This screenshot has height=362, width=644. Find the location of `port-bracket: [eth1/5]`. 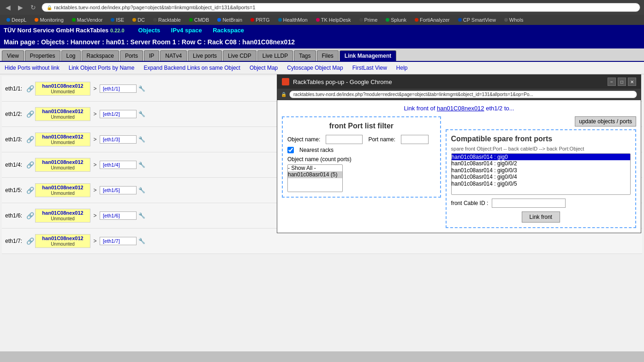

port-bracket: [eth1/5] is located at coordinates (118, 190).